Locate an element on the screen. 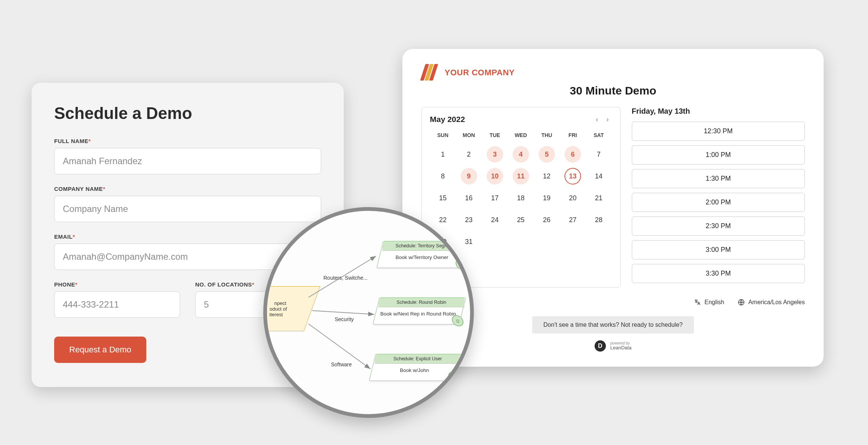  powered-by: D powered by LeanData is located at coordinates (613, 346).